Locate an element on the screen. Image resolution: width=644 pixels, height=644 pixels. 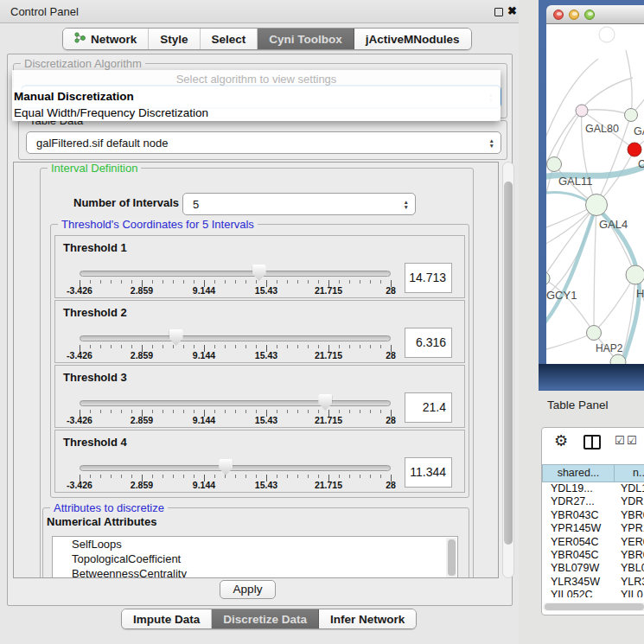
tab-discretize-data: Discretize Data is located at coordinates (265, 619).